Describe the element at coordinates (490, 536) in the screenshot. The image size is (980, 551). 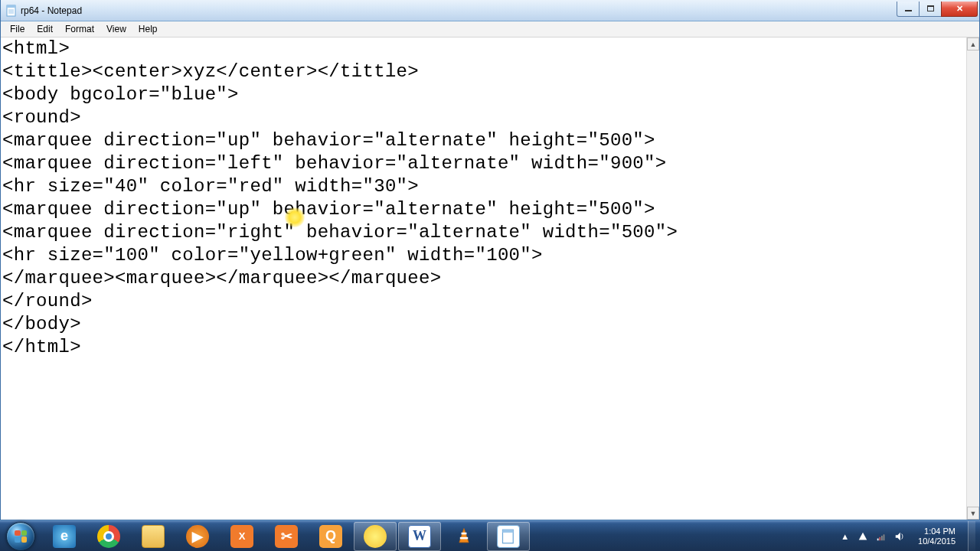
I see `taskbar: e ▶ X ✂ Q W ▲ 1:04 PM 10/4/2015` at that location.